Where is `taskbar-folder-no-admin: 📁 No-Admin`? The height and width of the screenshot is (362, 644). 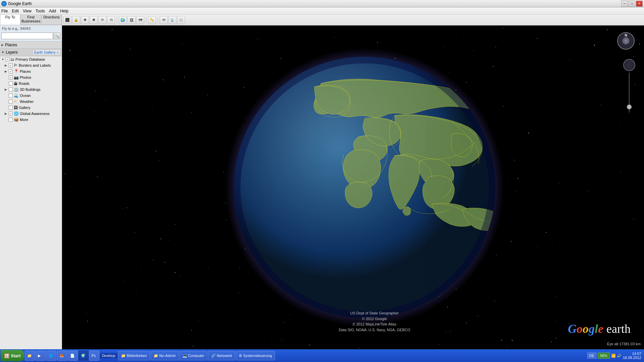 taskbar-folder-no-admin: 📁 No-Admin is located at coordinates (165, 356).